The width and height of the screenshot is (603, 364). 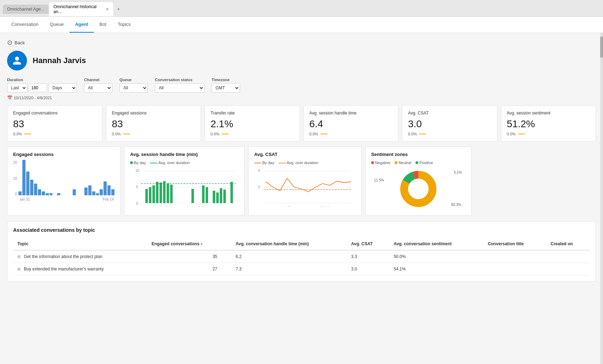 What do you see at coordinates (180, 88) in the screenshot?
I see `status-select: All` at bounding box center [180, 88].